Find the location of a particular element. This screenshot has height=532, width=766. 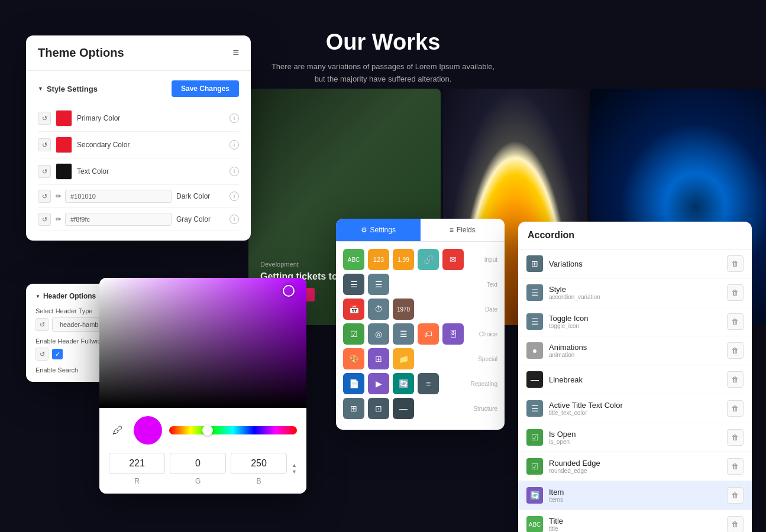

icon-calendar: 📅 is located at coordinates (354, 309).